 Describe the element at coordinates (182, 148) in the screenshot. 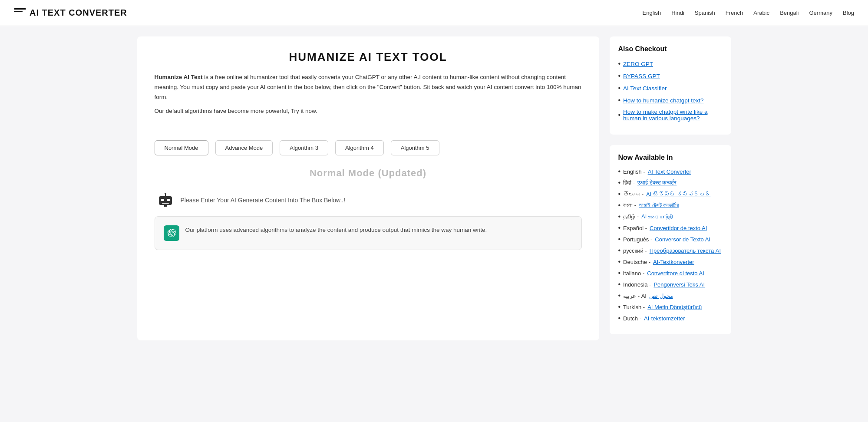

I see `mode-btn-normal-mode: Normal Mode` at that location.